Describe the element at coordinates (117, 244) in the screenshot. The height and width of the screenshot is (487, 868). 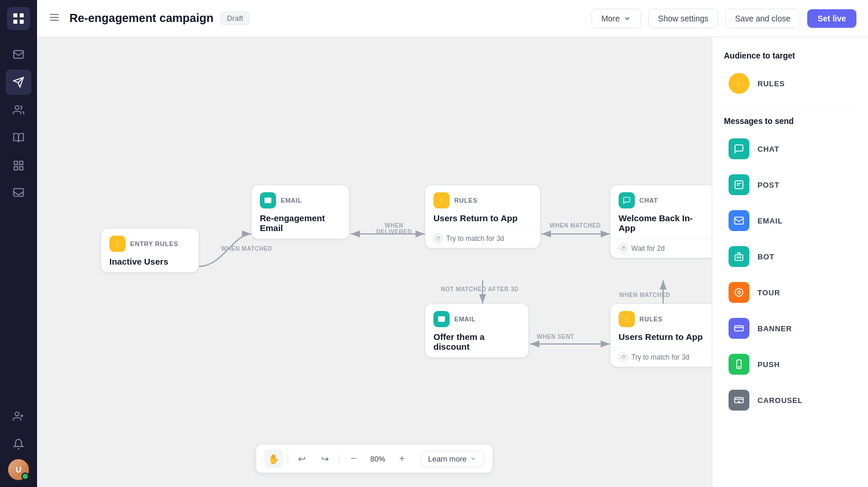
I see `entry-rules-icon: ⚡` at that location.